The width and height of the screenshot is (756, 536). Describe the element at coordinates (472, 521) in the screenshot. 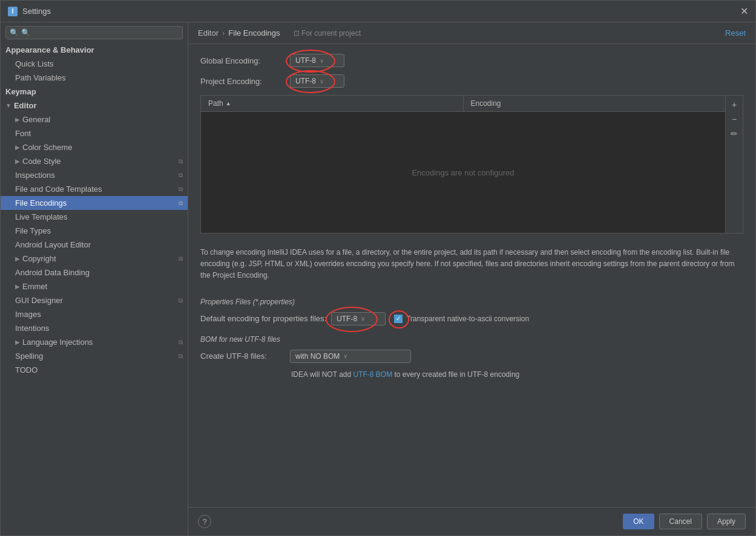

I see `bottom-bar: ? OK Cancel Apply` at that location.